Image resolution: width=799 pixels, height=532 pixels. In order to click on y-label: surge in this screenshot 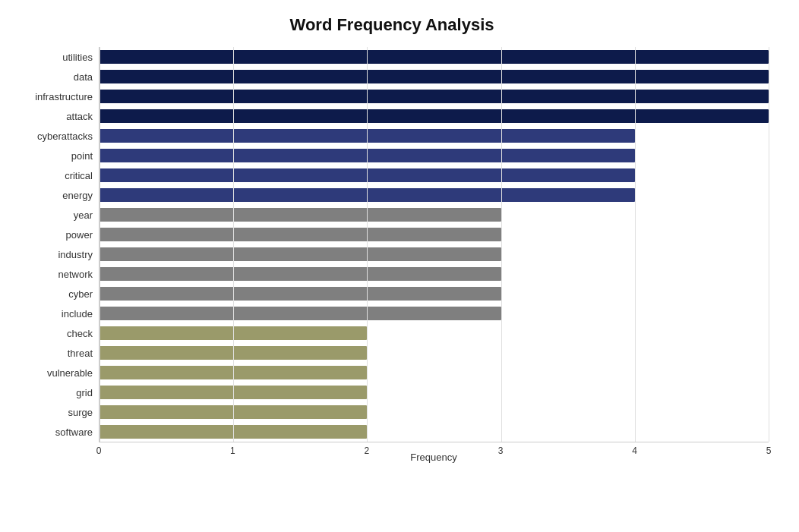, I will do `click(57, 412)`.